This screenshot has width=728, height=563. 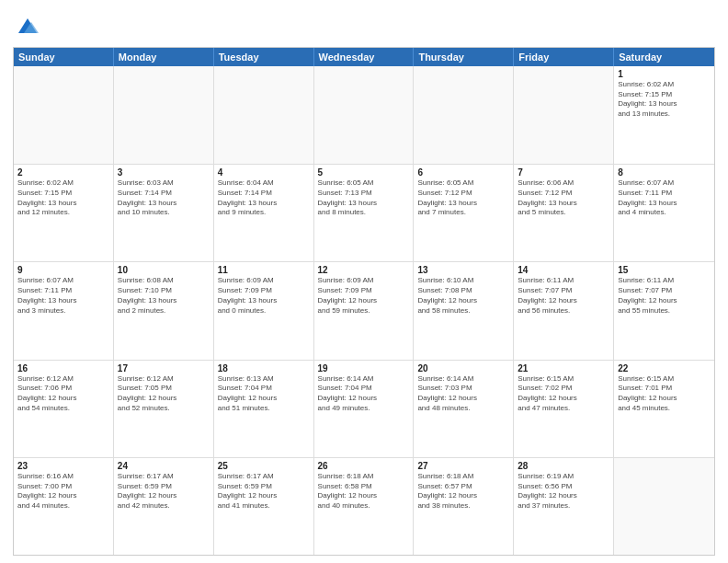 I want to click on day-header-tuesday: Tuesday, so click(x=265, y=57).